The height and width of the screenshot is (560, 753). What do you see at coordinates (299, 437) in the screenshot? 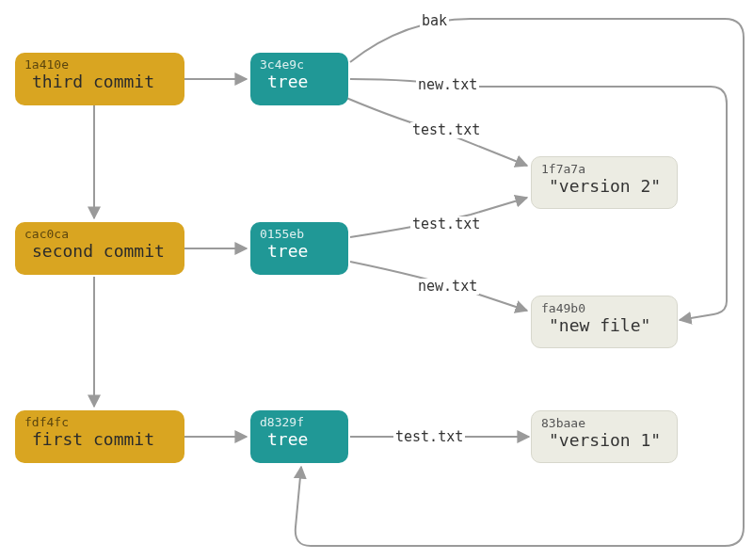
I see `tree-node-1: d8329f tree` at bounding box center [299, 437].